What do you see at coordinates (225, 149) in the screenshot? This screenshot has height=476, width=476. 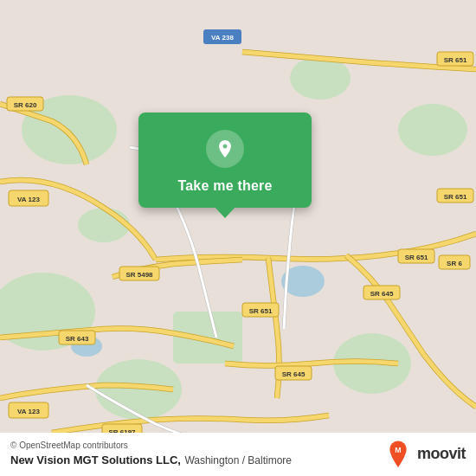 I see `location-pin-icon` at bounding box center [225, 149].